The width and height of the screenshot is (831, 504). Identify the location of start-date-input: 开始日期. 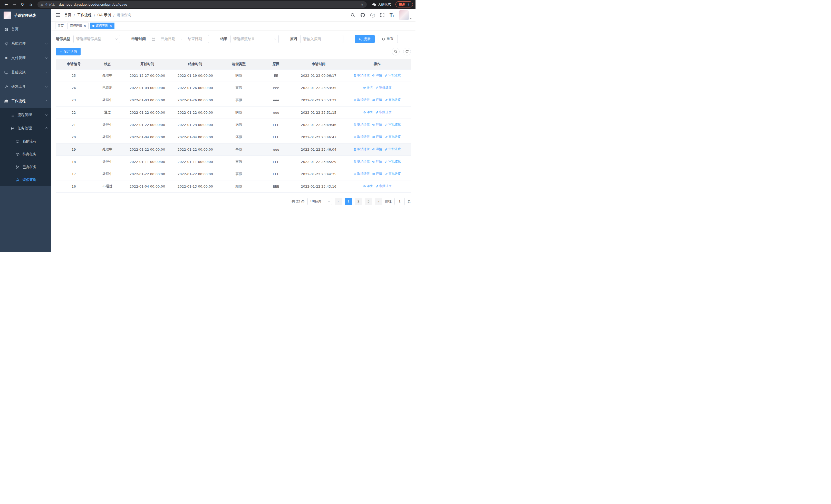
(168, 39).